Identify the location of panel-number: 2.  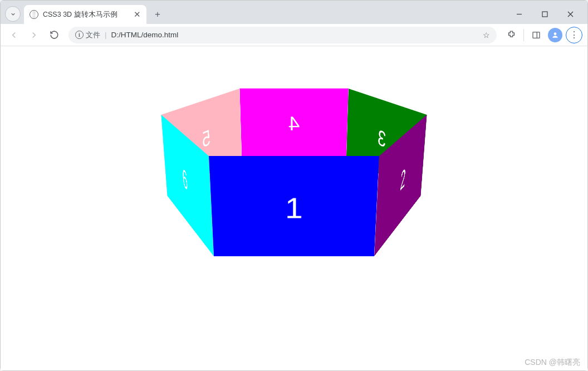
(403, 179).